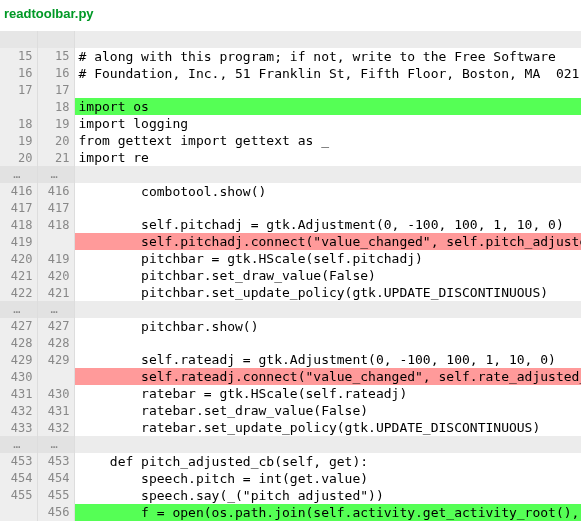 The width and height of the screenshot is (581, 530). Describe the element at coordinates (18, 90) in the screenshot. I see `old-line-number: 17` at that location.